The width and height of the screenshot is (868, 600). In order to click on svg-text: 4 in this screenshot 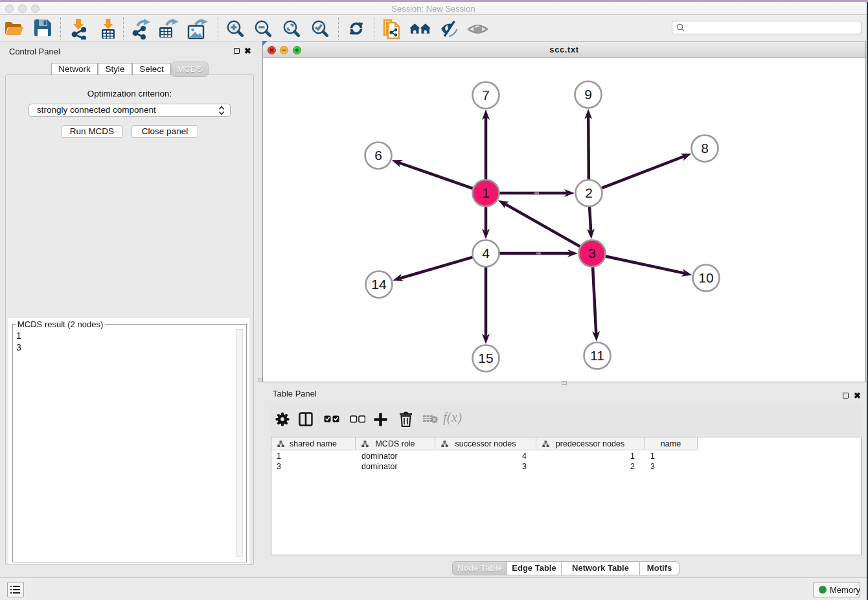, I will do `click(486, 253)`.